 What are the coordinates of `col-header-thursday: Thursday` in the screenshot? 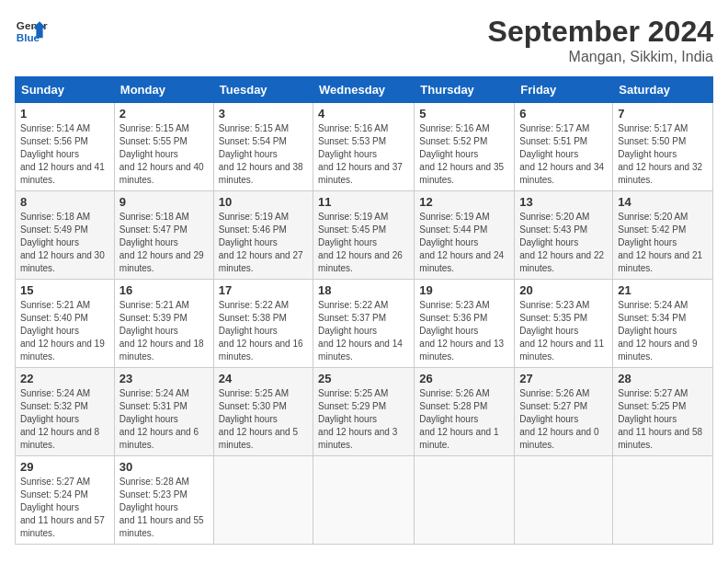 It's located at (465, 90).